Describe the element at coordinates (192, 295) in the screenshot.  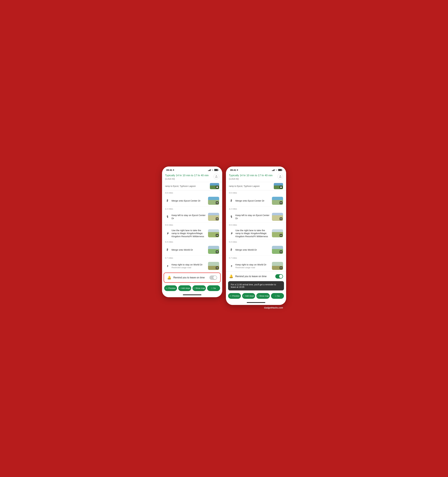
I see `home-bar-left` at that location.